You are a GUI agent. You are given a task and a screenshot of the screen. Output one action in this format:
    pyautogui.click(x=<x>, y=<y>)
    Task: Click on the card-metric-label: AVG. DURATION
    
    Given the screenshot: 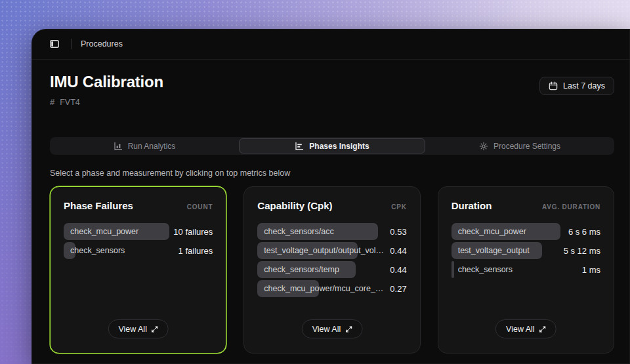 What is the action you would take?
    pyautogui.click(x=571, y=207)
    